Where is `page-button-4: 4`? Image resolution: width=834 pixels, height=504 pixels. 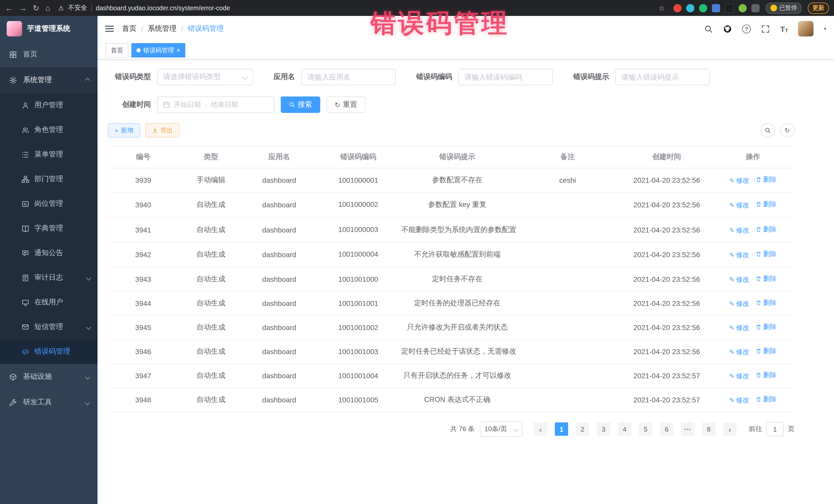
page-button-4: 4 is located at coordinates (625, 429).